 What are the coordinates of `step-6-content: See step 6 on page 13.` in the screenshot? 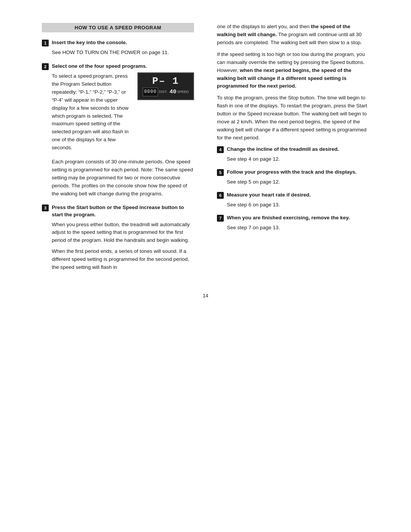 It's located at (298, 205).